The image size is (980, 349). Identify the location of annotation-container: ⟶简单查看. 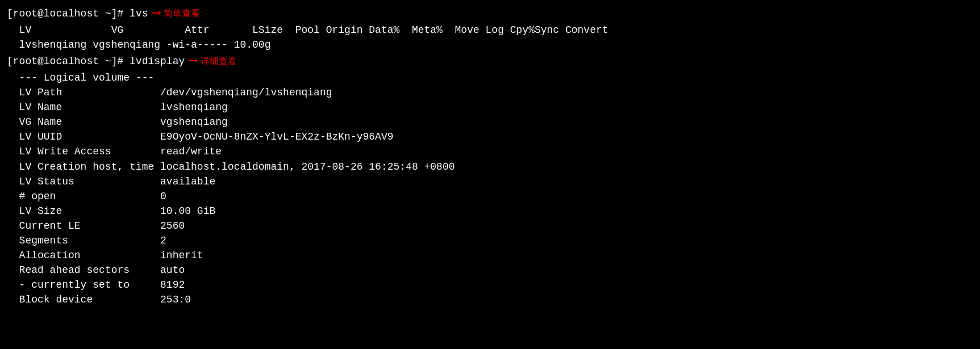
(176, 14).